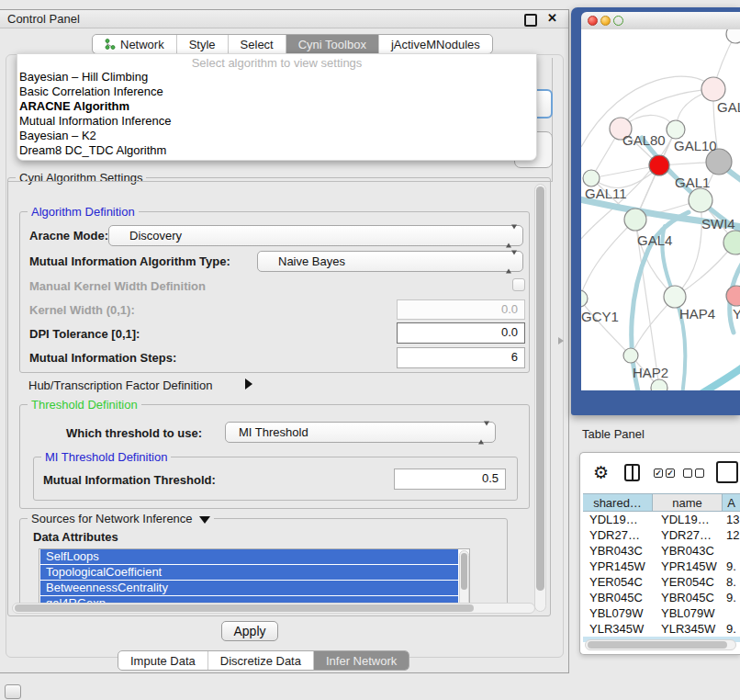  I want to click on kernel-width-field: 0.0, so click(461, 310).